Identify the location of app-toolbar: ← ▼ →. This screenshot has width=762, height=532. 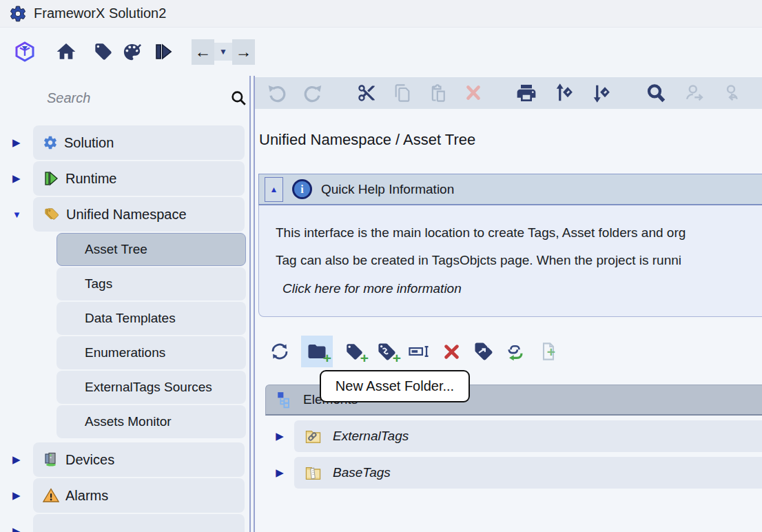
(381, 52).